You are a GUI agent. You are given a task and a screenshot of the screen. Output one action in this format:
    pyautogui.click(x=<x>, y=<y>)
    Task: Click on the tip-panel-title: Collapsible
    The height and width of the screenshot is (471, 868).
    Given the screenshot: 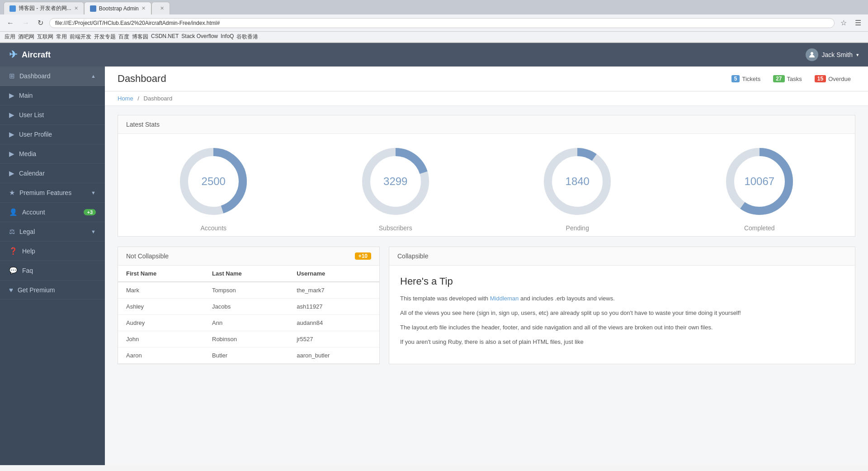 What is the action you would take?
    pyautogui.click(x=413, y=256)
    